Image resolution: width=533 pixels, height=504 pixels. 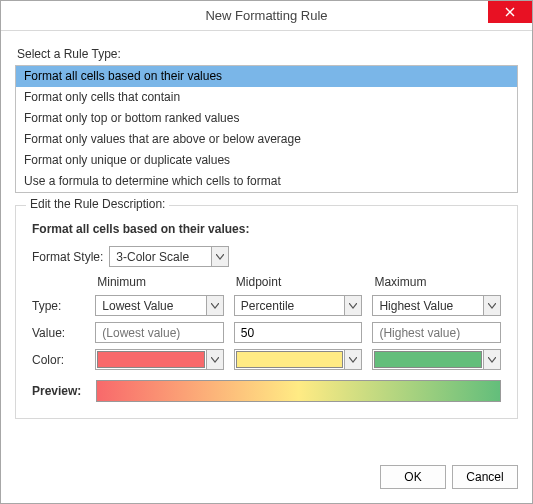 What do you see at coordinates (436, 360) in the screenshot?
I see `color-max-picker` at bounding box center [436, 360].